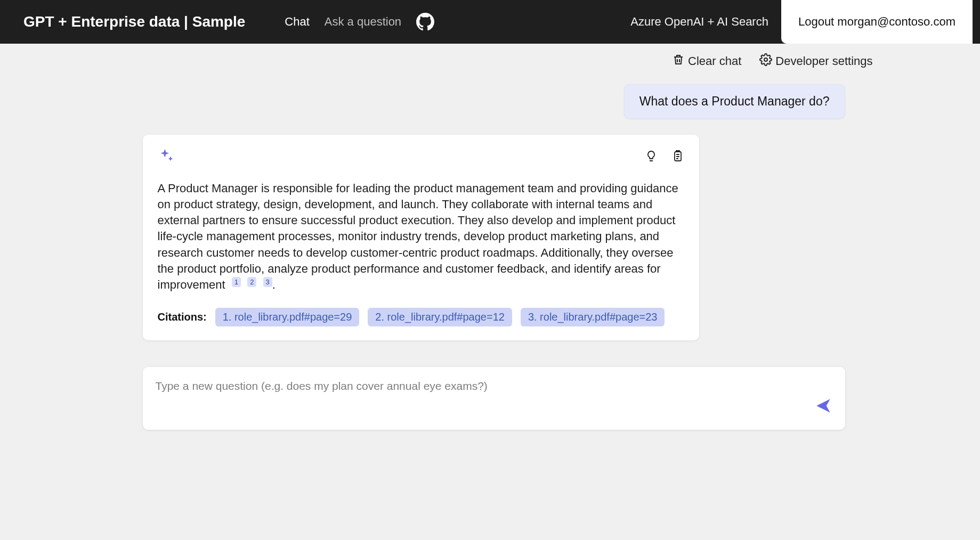  Describe the element at coordinates (182, 317) in the screenshot. I see `citations-label: Citations:` at that location.